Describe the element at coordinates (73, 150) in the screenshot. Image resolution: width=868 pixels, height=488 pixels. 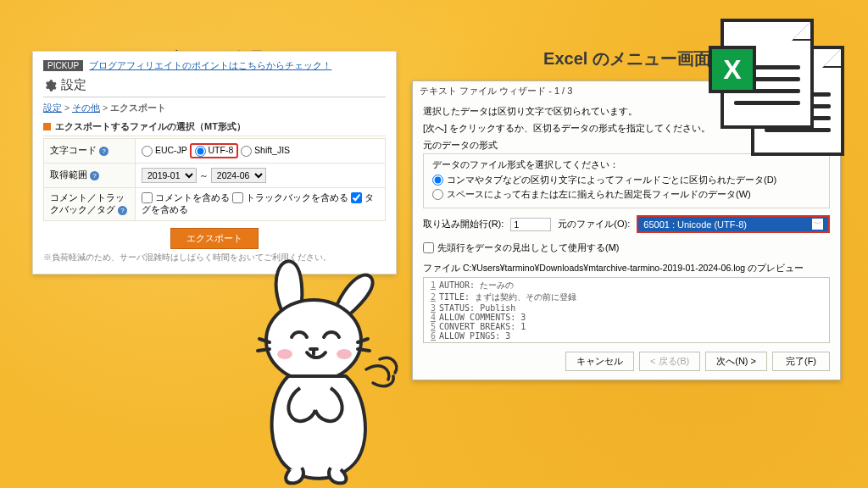
I see `row-charset-label: 文字コード` at that location.